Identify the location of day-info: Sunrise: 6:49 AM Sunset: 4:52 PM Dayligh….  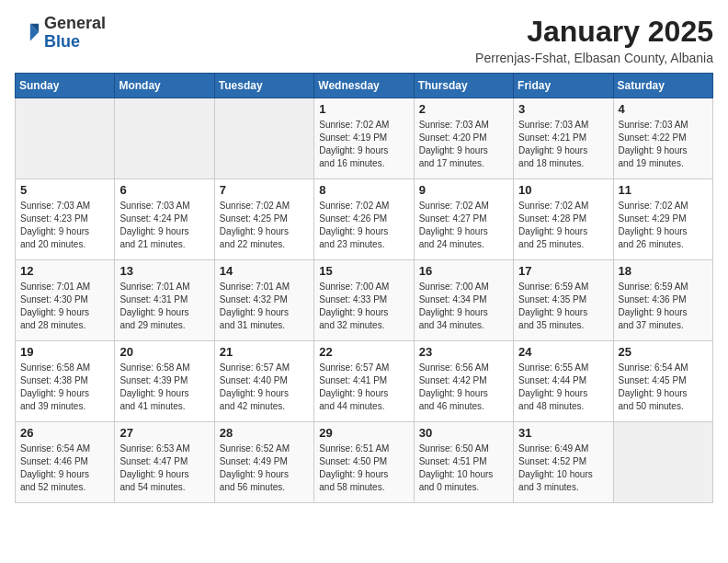
(563, 468).